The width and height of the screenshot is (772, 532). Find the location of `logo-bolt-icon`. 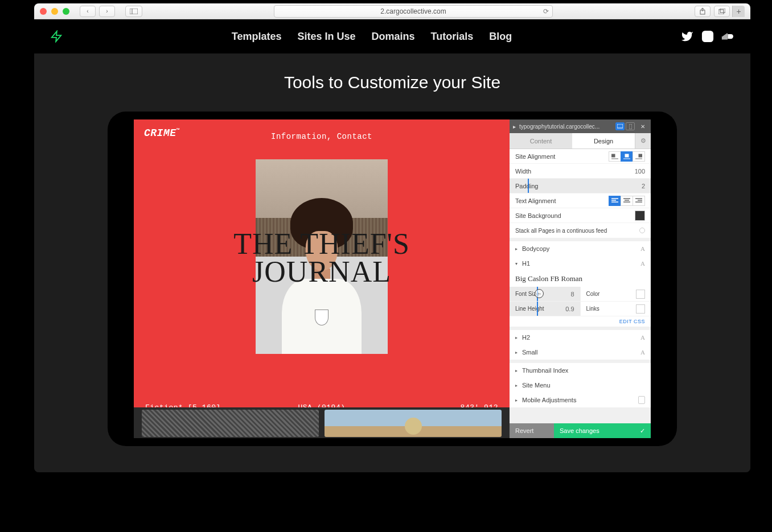

logo-bolt-icon is located at coordinates (56, 36).